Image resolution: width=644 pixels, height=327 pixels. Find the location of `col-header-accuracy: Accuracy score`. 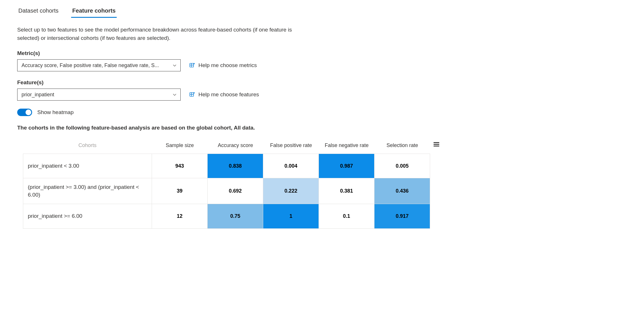

col-header-accuracy: Accuracy score is located at coordinates (235, 147).